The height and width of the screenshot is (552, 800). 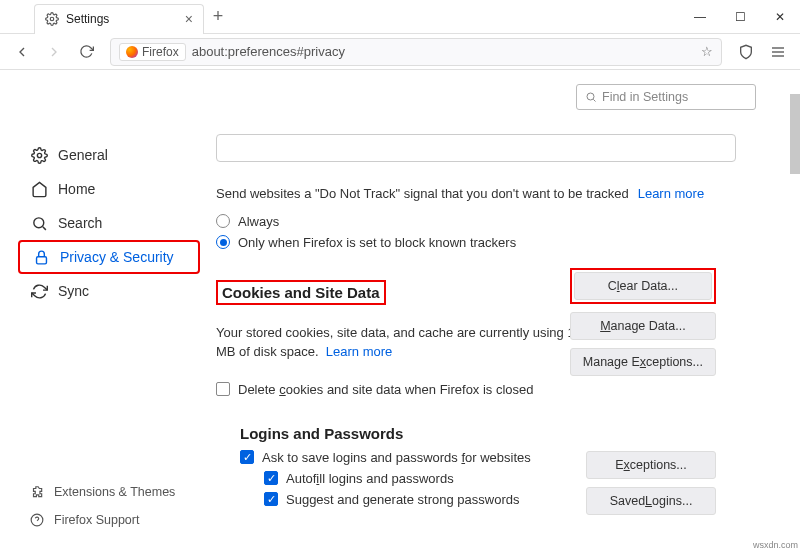 I want to click on window-close: ✕, so click(x=780, y=17).